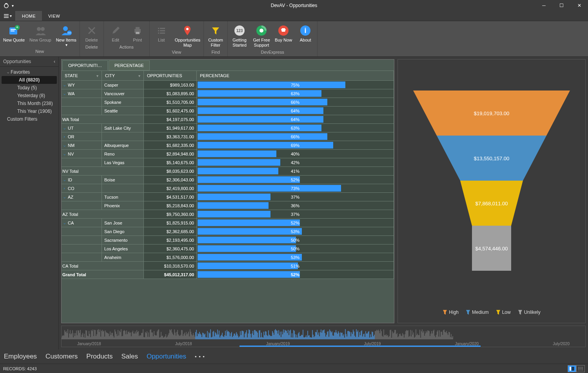 Image resolution: width=588 pixels, height=373 pixels. Describe the element at coordinates (162, 36) in the screenshot. I see `ribbon-list: List` at that location.